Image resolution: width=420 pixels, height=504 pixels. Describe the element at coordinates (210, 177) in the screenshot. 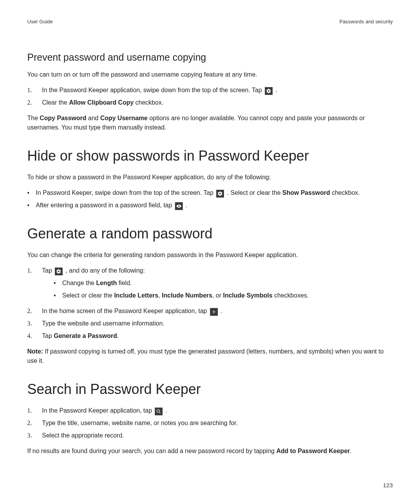

I see `section-hide-intro: To hide or show a password in the Passwo…` at that location.